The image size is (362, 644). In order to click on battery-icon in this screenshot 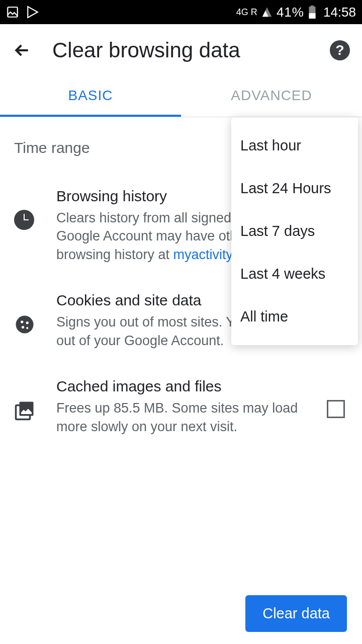, I will do `click(312, 12)`.